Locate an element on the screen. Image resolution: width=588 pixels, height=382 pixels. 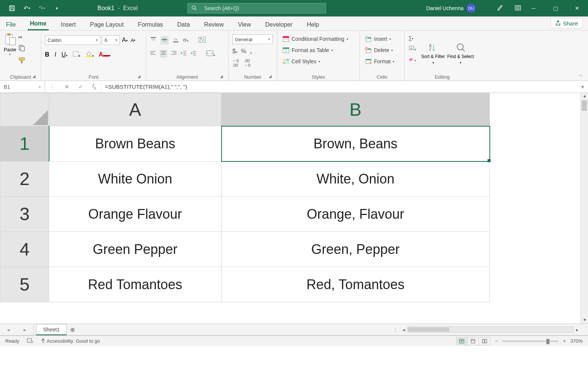
format-cells-button: Format▾ is located at coordinates (382, 61).